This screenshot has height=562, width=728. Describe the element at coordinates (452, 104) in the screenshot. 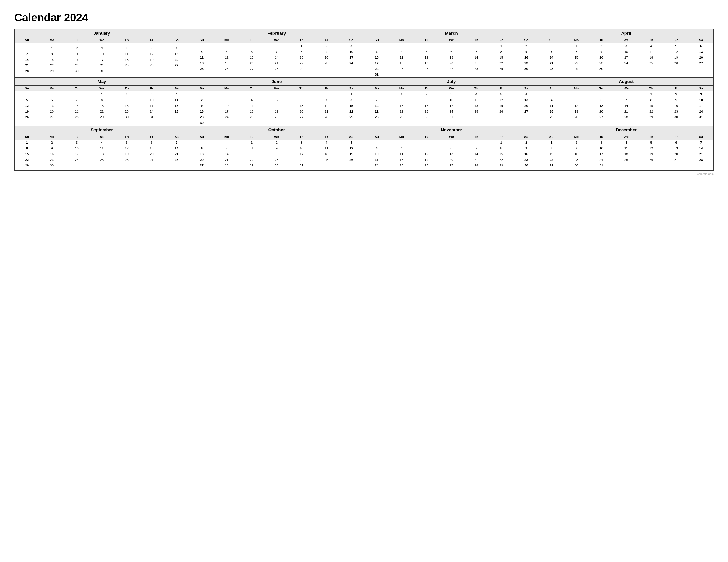

I see `month-table-july: SuMoTuWeThFrSa12345678910111213141516171…` at that location.